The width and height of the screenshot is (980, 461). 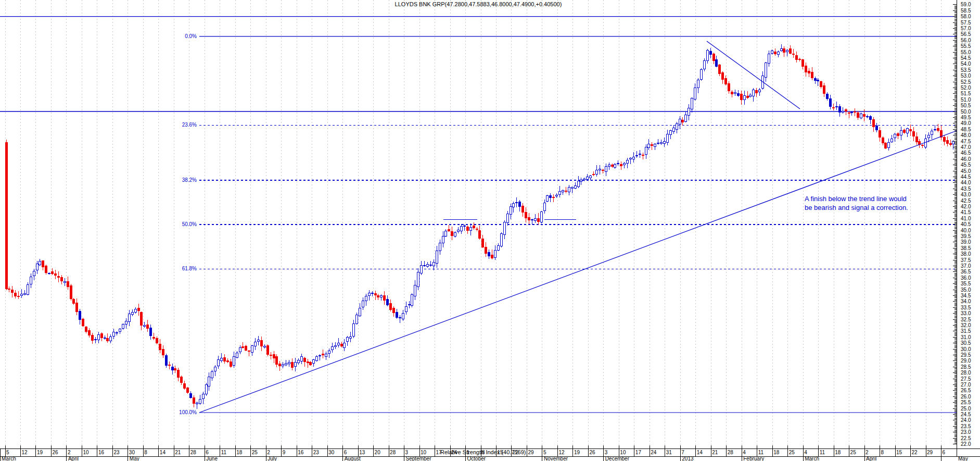 I want to click on price-tick-label: 56.0, so click(x=966, y=41).